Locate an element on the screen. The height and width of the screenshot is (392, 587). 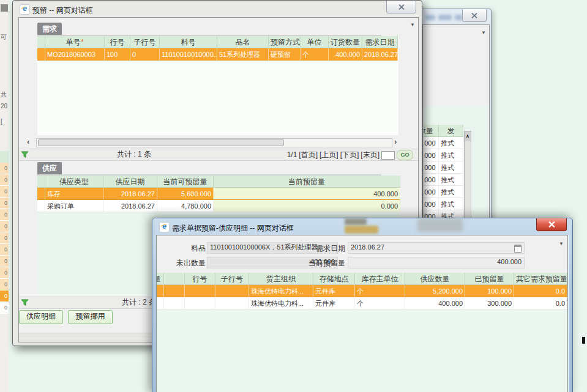
column-header: 预留方式 is located at coordinates (285, 42).